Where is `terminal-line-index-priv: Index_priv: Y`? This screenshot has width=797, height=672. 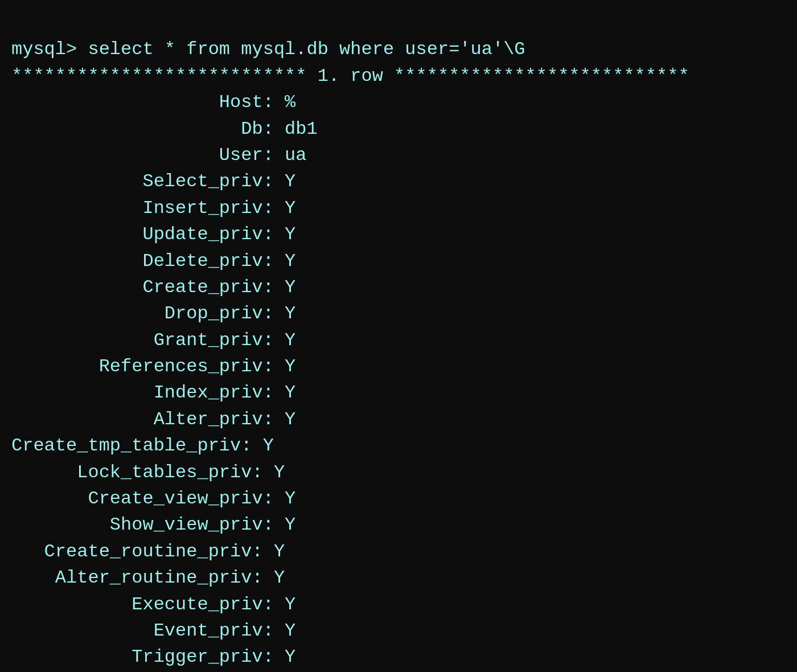 terminal-line-index-priv: Index_priv: Y is located at coordinates (398, 393).